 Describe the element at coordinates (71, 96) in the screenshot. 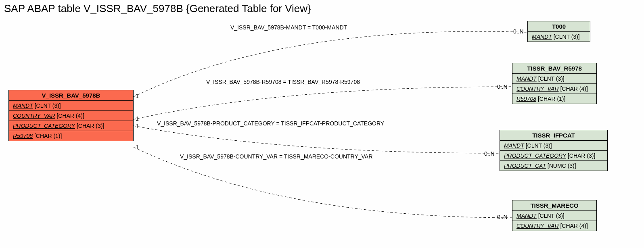

I see `entity-header: V_ISSR_BAV_5978B` at that location.